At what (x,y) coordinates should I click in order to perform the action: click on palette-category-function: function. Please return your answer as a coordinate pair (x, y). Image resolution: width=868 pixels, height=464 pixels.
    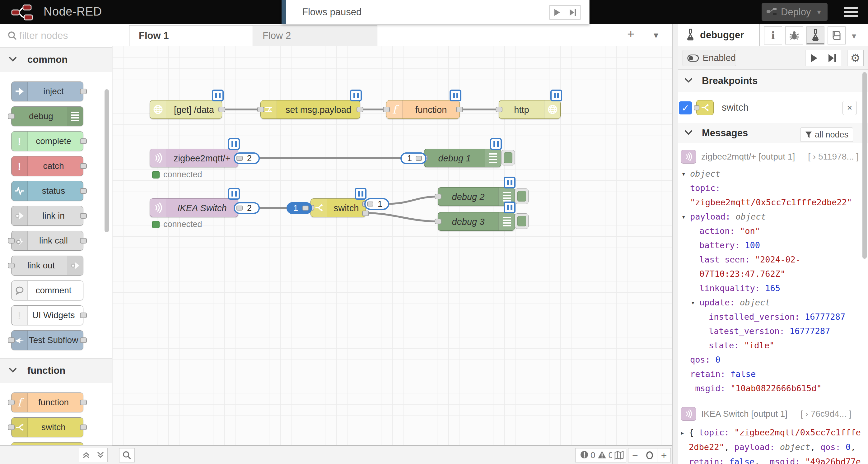
    Looking at the image, I should click on (56, 371).